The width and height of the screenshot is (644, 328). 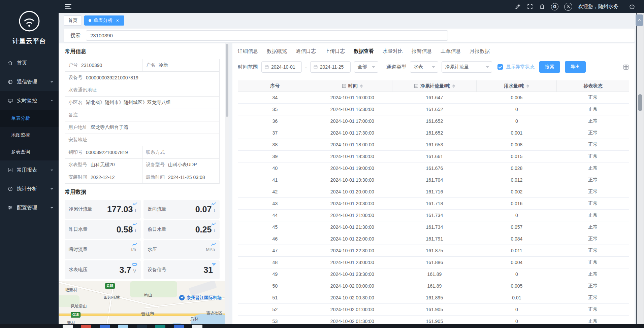 I want to click on chevron-up-icon, so click(x=639, y=20).